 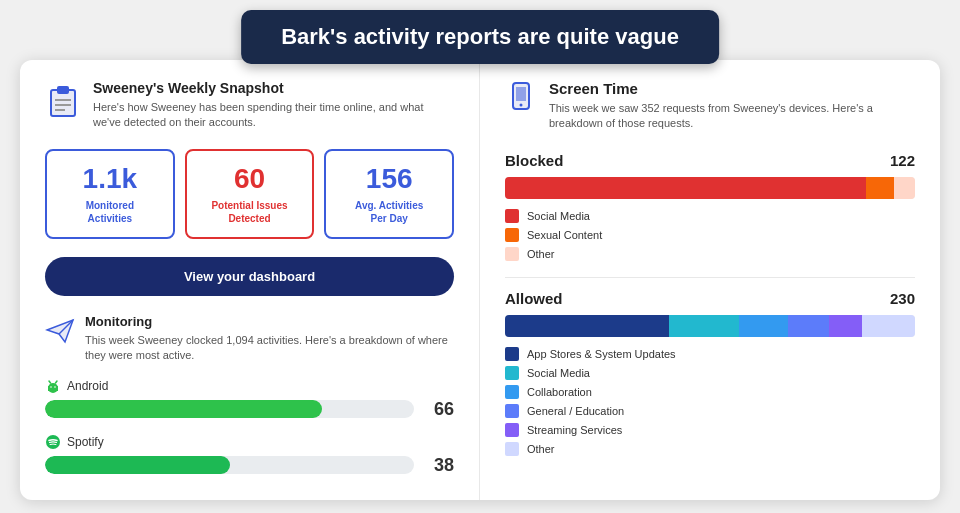 I want to click on stat-monitored: 1.1k MonitoredActivities, so click(x=110, y=194).